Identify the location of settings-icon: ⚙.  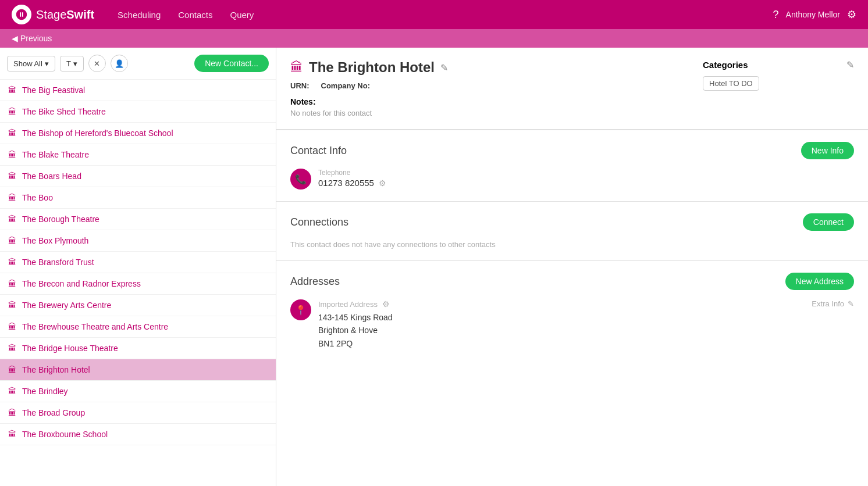
(852, 15).